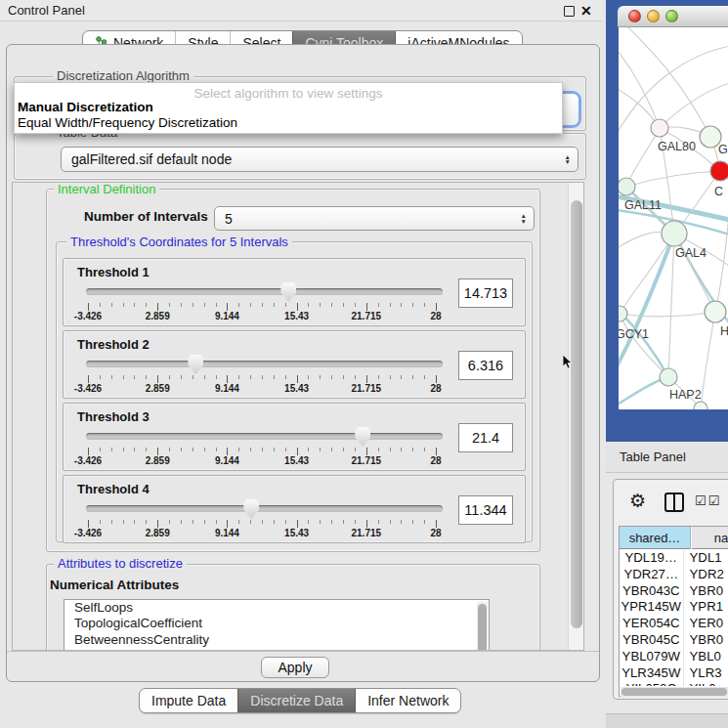 The image size is (728, 728). What do you see at coordinates (277, 625) in the screenshot?
I see `numerical-attributes-list: SelfLoopsTopologicalCoefficientBetweenne…` at bounding box center [277, 625].